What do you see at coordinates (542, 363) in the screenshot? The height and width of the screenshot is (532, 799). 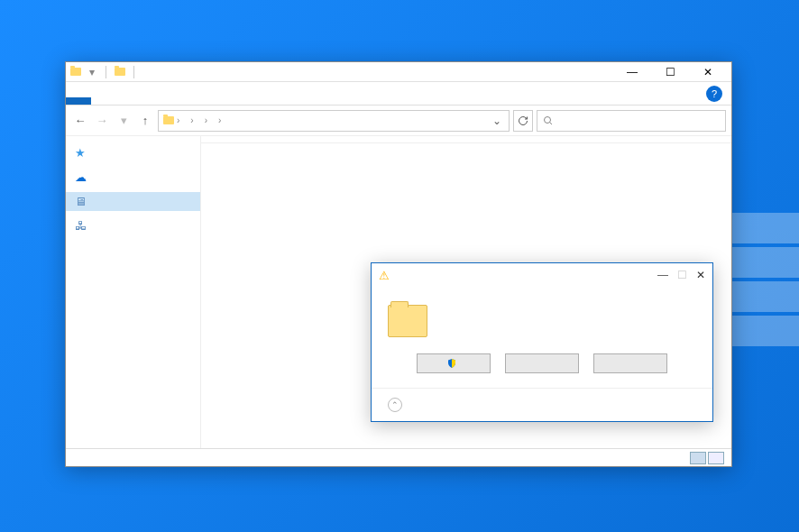 I see `skip-button` at bounding box center [542, 363].